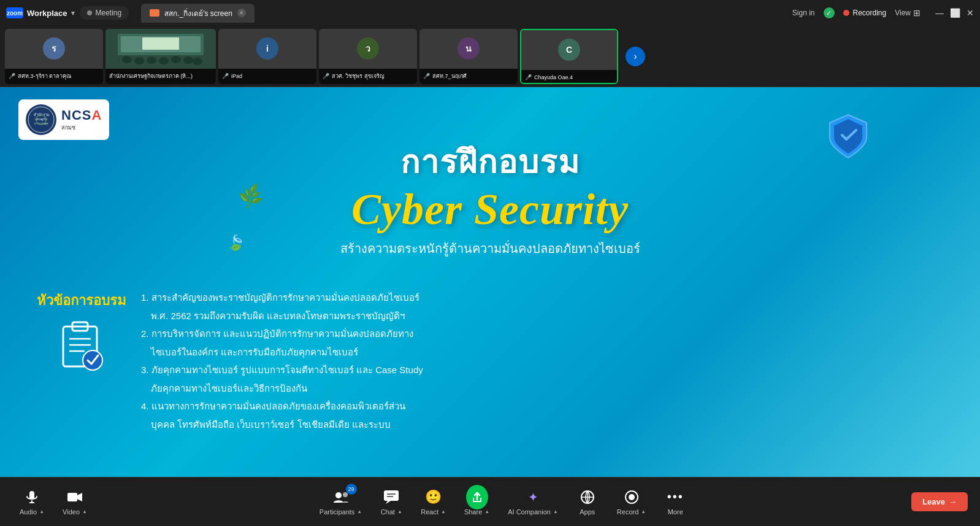  What do you see at coordinates (109, 13) in the screenshot?
I see `meeting-label: Meeting` at bounding box center [109, 13].